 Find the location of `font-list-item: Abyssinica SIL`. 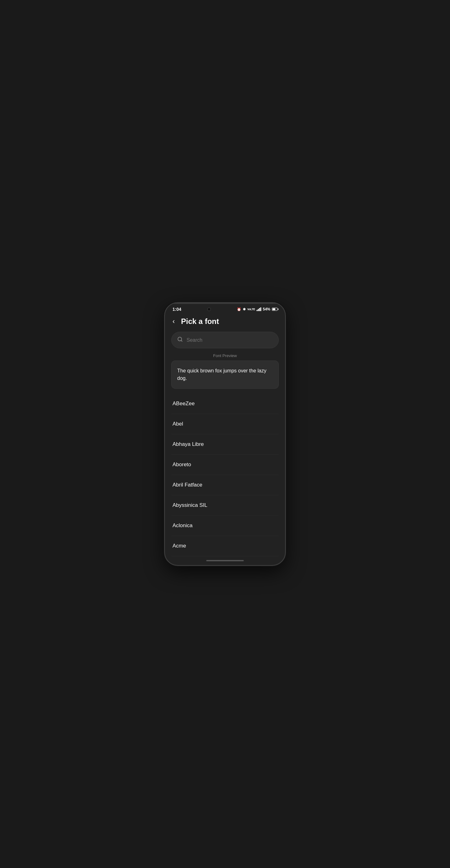

font-list-item: Abyssinica SIL is located at coordinates (225, 505).